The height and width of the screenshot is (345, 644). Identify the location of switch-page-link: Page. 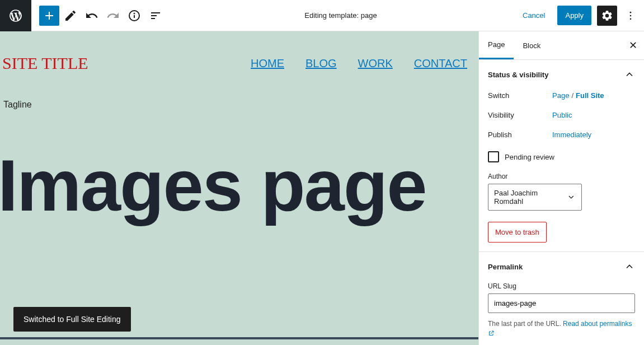
(561, 95).